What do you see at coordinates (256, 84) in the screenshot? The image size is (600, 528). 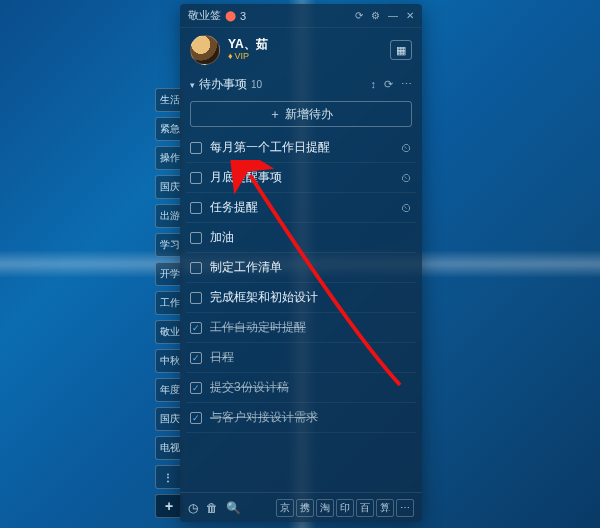 I see `section-count: 10` at bounding box center [256, 84].